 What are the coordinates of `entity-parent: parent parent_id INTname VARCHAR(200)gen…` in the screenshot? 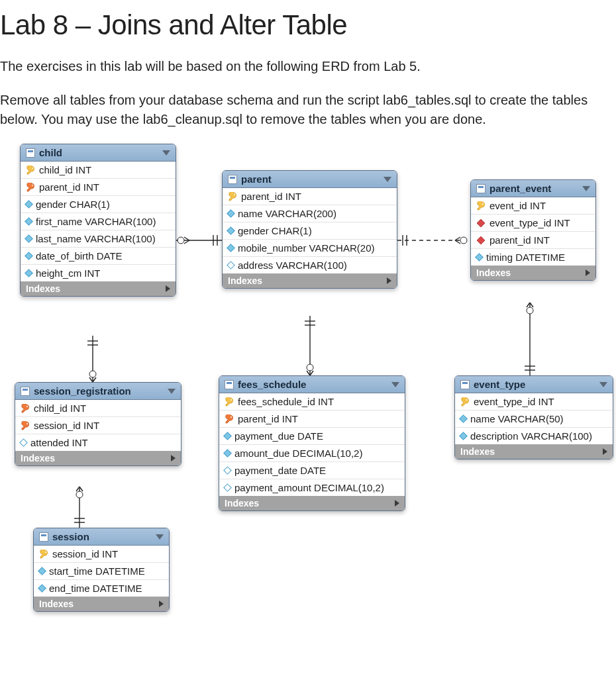 It's located at (310, 229).